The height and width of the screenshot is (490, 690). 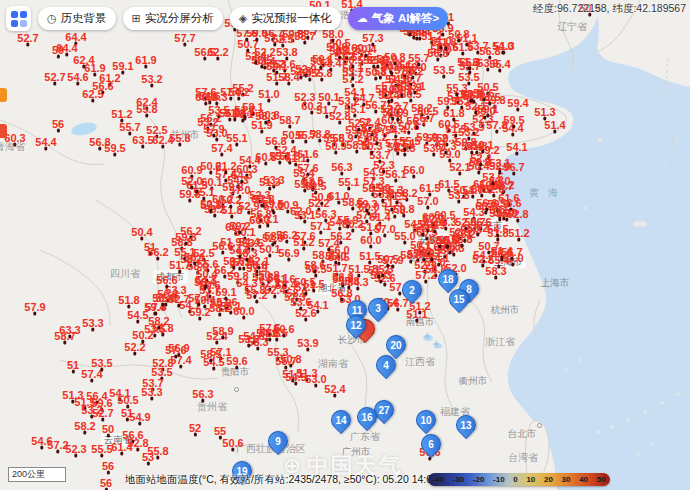 What do you see at coordinates (398, 18) in the screenshot?
I see `weather-ai-answer-button: ☁ 气象 AI解答>` at bounding box center [398, 18].